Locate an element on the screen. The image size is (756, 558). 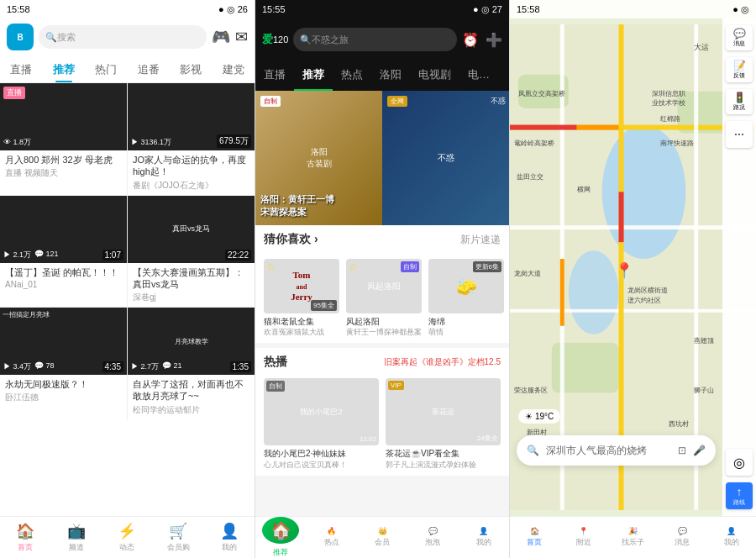
hot-title-card-1: 我的小尾巴2·神仙妹妹 is located at coordinates (321, 454).